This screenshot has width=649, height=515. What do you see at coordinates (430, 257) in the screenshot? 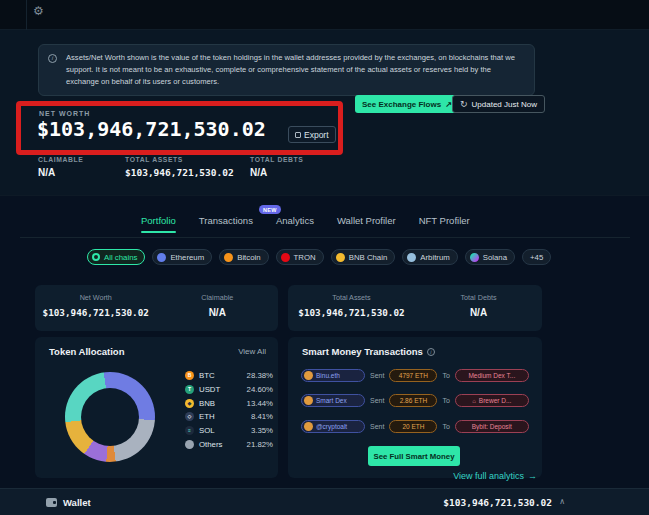
I see `chain-pill-arbitrum: Arbitrum` at bounding box center [430, 257].